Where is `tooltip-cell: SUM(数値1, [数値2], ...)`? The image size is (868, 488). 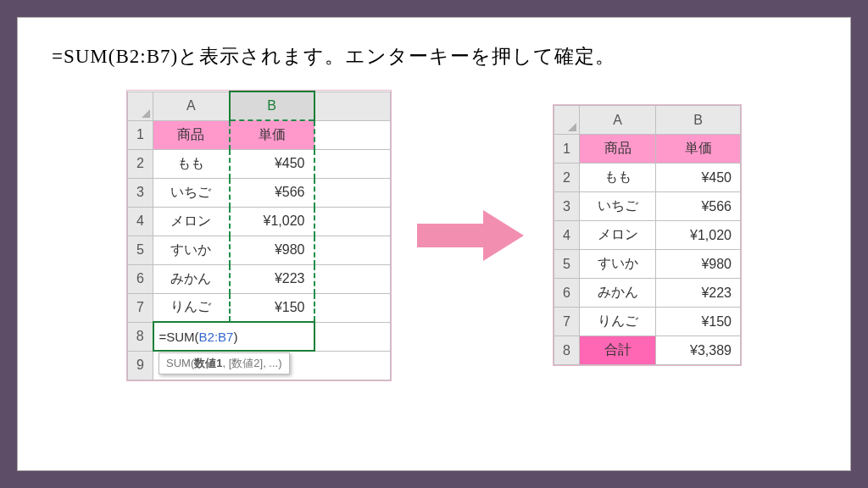 tooltip-cell: SUM(数値1, [数値2], ...) is located at coordinates (272, 365).